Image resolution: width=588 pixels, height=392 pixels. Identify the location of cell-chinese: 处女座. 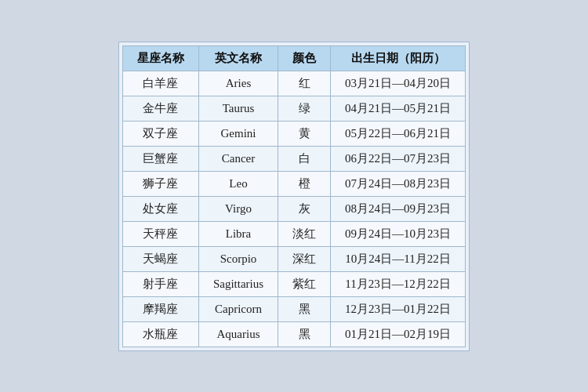
(160, 209).